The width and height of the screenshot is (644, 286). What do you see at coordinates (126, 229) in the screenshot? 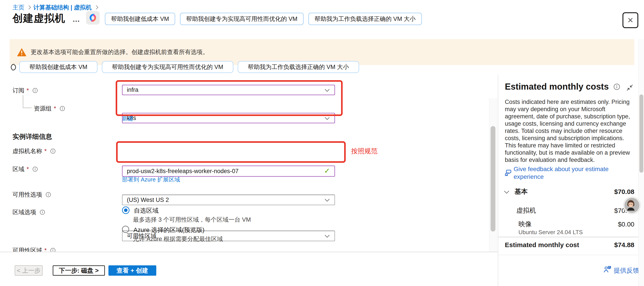
I see `radio-unselected-icon` at bounding box center [126, 229].